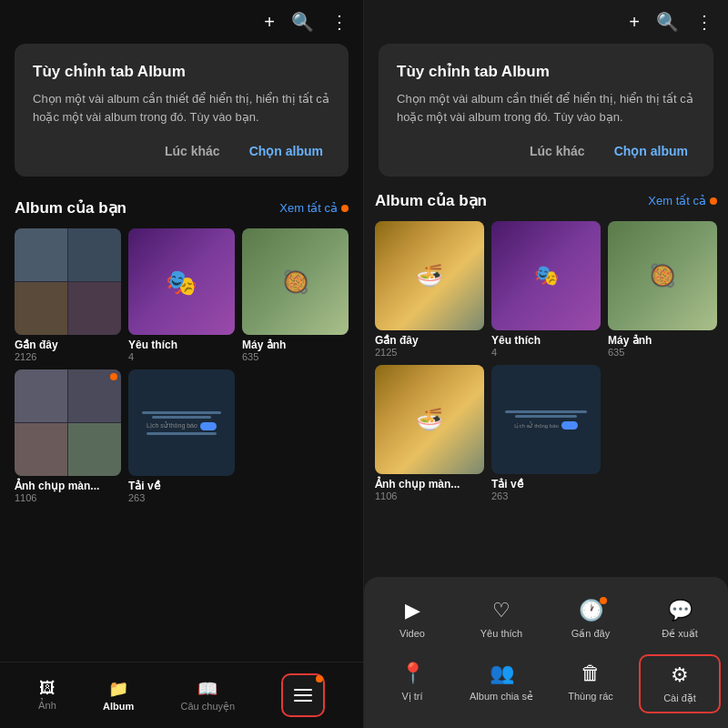  What do you see at coordinates (501, 633) in the screenshot?
I see `menu-yeuthich-label: Yêu thích` at bounding box center [501, 633].